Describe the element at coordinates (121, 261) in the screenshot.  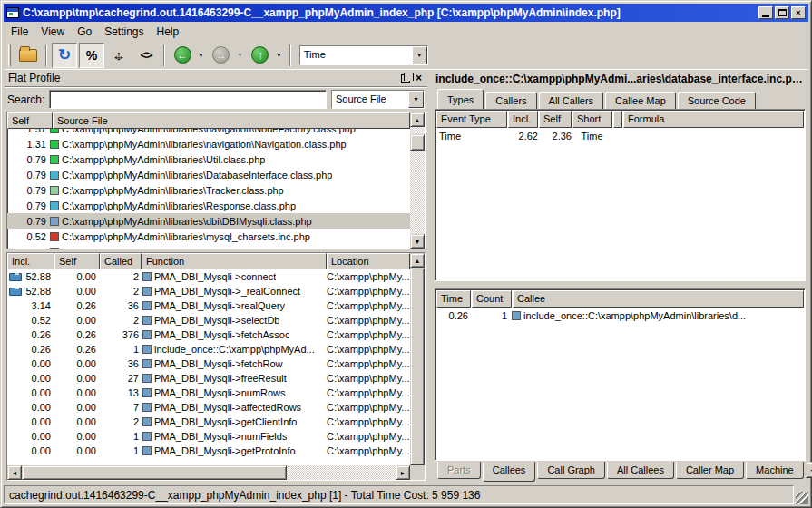
I see `column-header-called: Called` at that location.